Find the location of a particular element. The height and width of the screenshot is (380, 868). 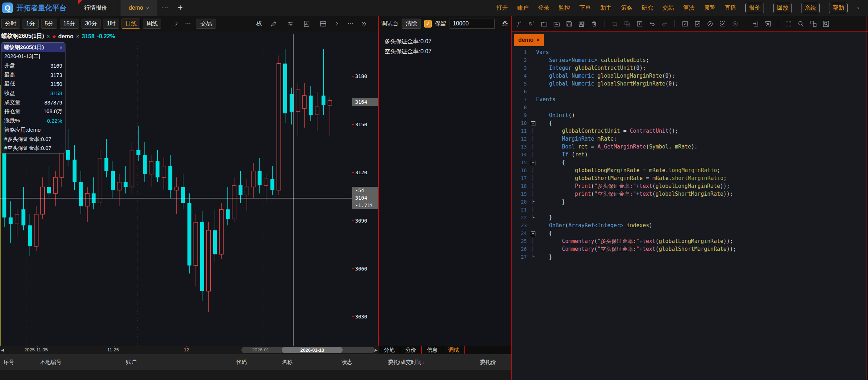

record-icon is located at coordinates (735, 24).